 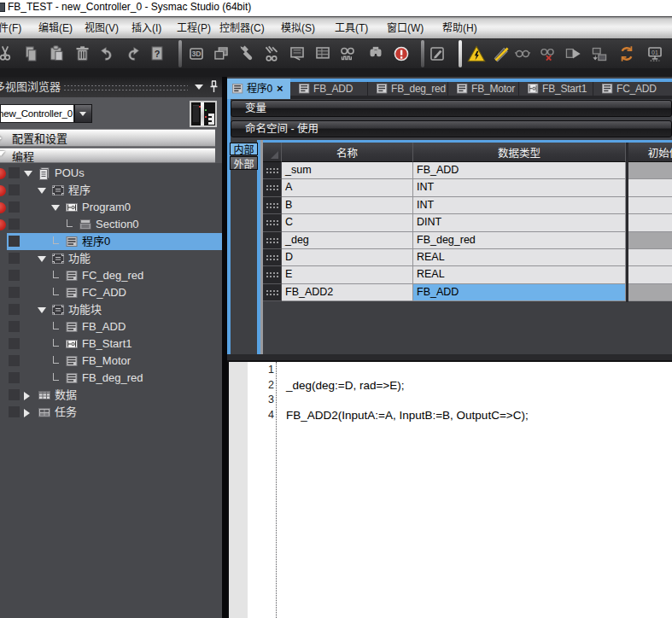 What do you see at coordinates (243, 28) in the screenshot?
I see `menu-item-6: 控制器(C)` at bounding box center [243, 28].